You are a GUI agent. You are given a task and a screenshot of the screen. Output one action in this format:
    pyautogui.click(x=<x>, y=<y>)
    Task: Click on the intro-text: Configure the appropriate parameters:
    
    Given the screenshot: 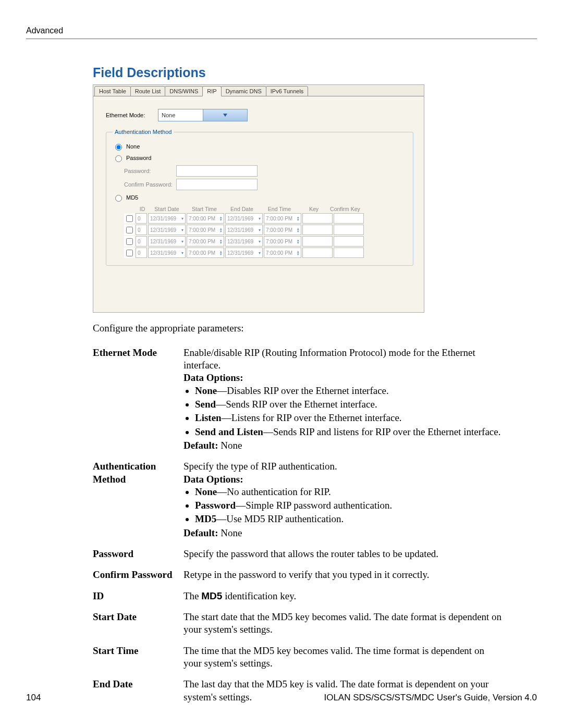 What is the action you would take?
    pyautogui.click(x=296, y=328)
    